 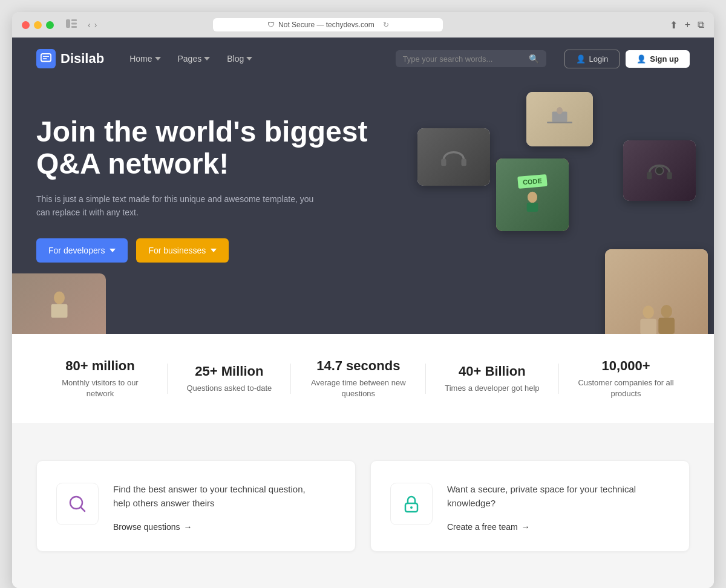 I want to click on search-bar: 🔍, so click(x=471, y=59).